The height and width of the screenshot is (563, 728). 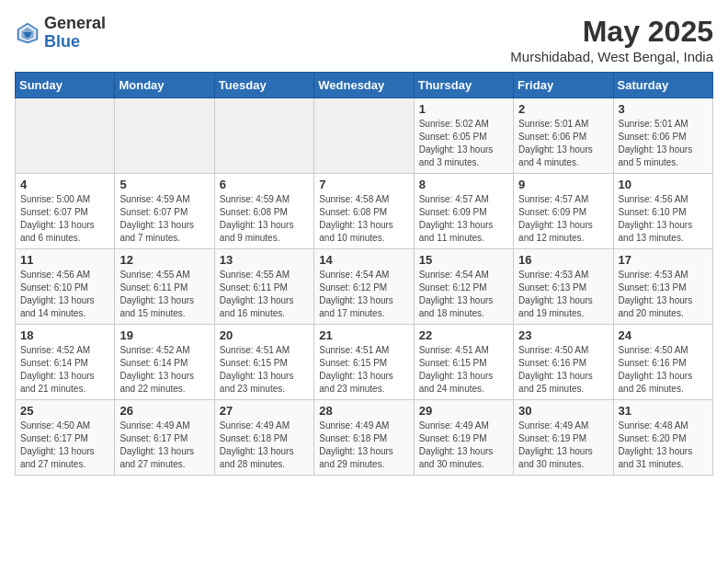 I want to click on day-number: 20, so click(x=265, y=335).